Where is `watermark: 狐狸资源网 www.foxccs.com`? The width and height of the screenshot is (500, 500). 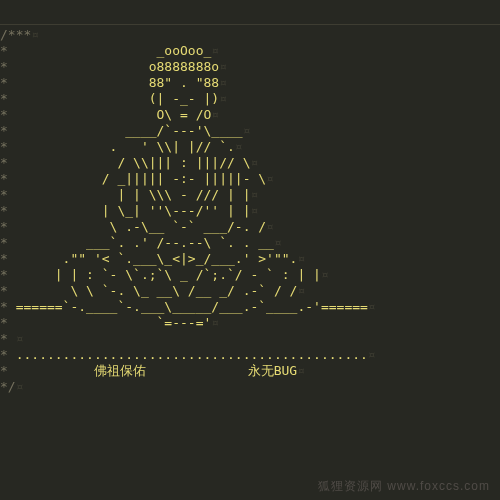 watermark: 狐狸资源网 www.foxccs.com is located at coordinates (404, 486).